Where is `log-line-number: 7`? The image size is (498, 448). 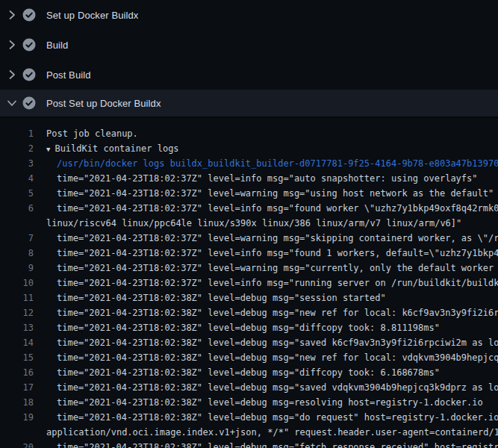
log-line-number: 7 is located at coordinates (16, 238).